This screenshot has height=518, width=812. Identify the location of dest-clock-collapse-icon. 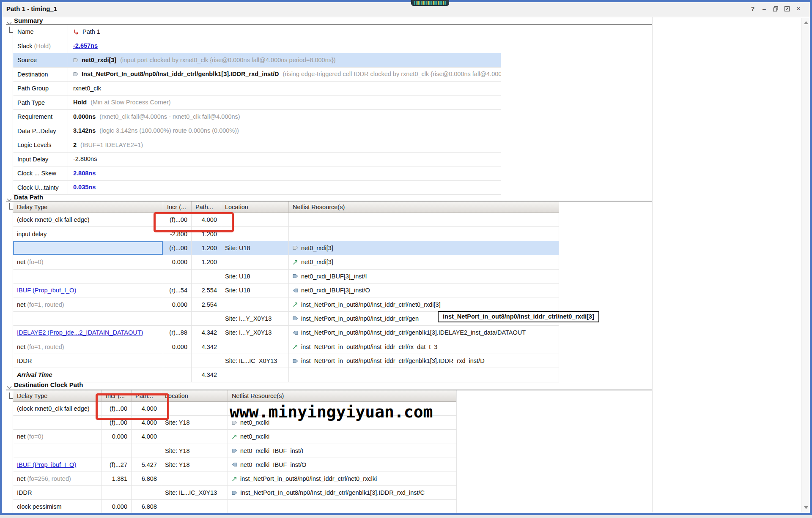
(9, 385).